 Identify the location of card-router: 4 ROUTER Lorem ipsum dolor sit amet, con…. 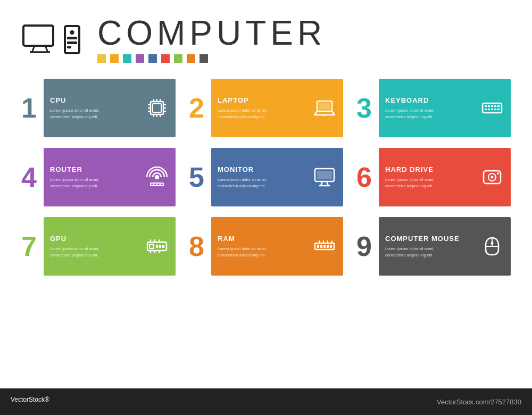
(98, 177).